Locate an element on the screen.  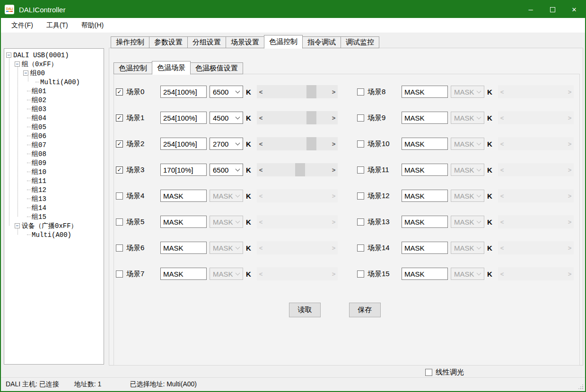
subtab-color-temp-control: 色温控制 is located at coordinates (133, 68).